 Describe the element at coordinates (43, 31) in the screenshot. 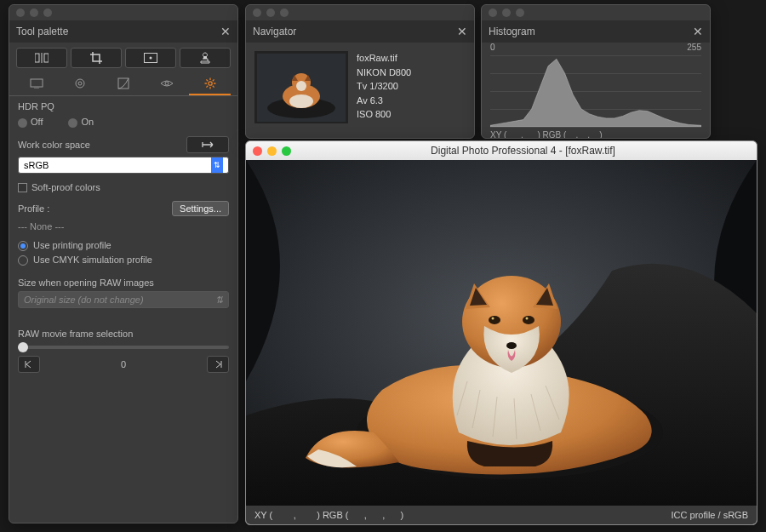

I see `tool-palette-title: Tool palette` at that location.